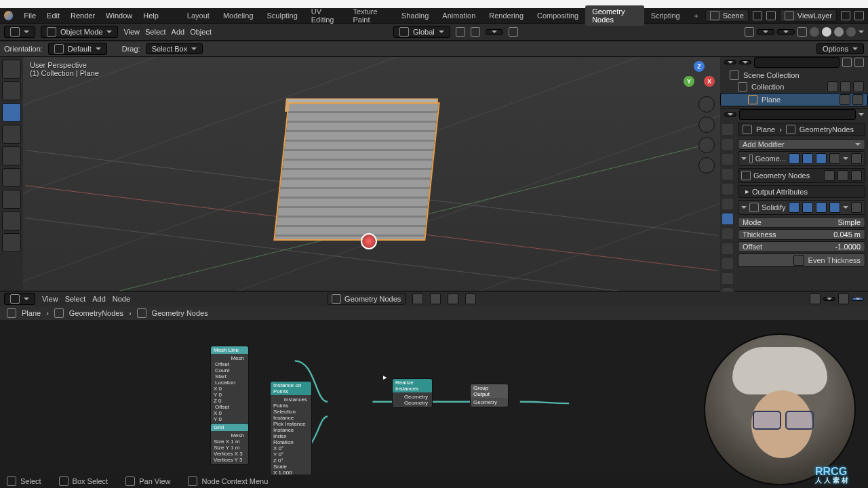  What do you see at coordinates (728, 279) in the screenshot?
I see `ptab-data` at bounding box center [728, 279].